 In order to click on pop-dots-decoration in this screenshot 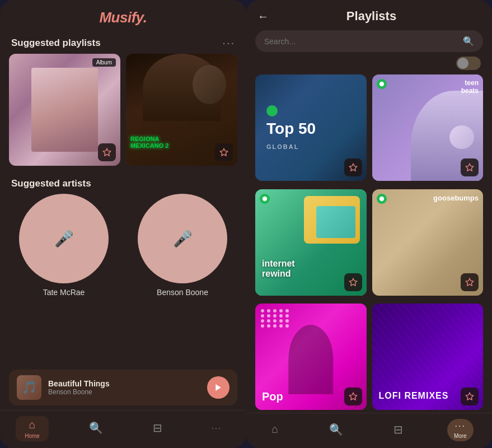, I will do `click(275, 318)`.